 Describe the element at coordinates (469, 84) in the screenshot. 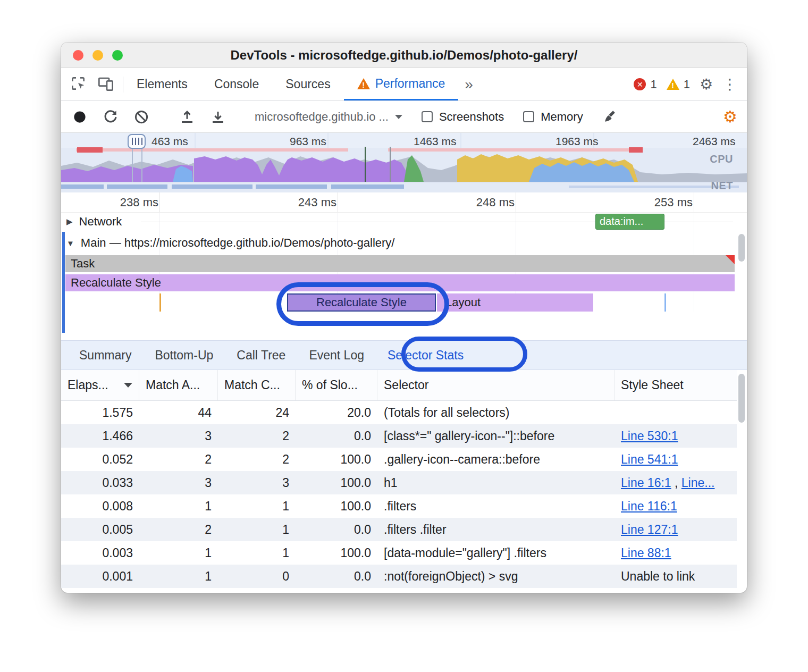

I see `more-tabs-icon: »` at that location.